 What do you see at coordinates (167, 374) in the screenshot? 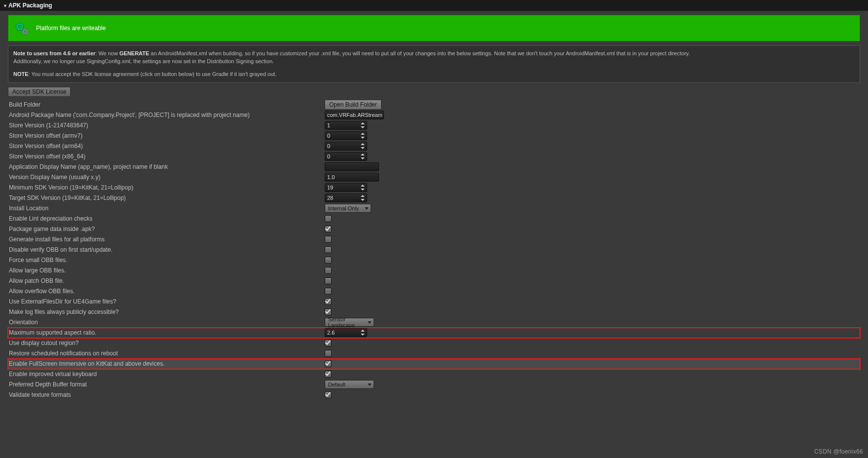
I see `label-improved-kb: Enable improved virtual keyboard` at bounding box center [167, 374].